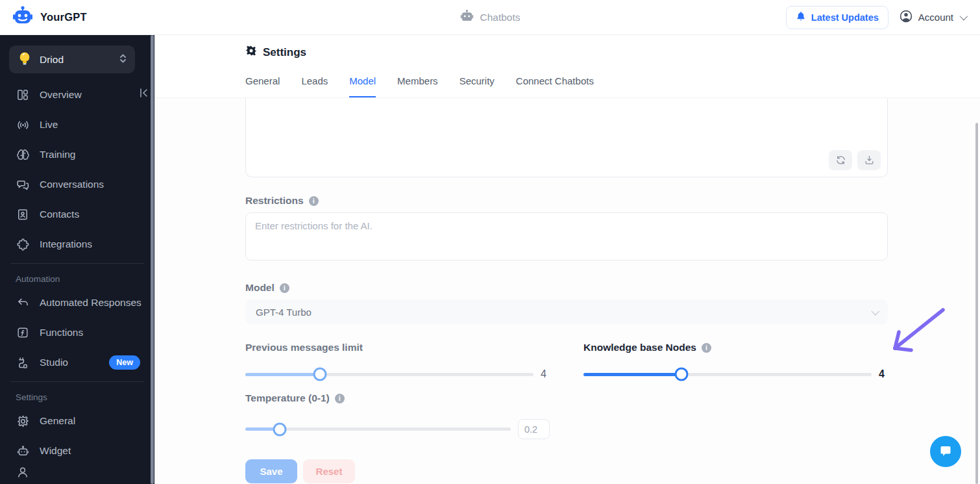 This screenshot has height=484, width=980. Describe the element at coordinates (362, 86) in the screenshot. I see `tab-model: Model` at that location.